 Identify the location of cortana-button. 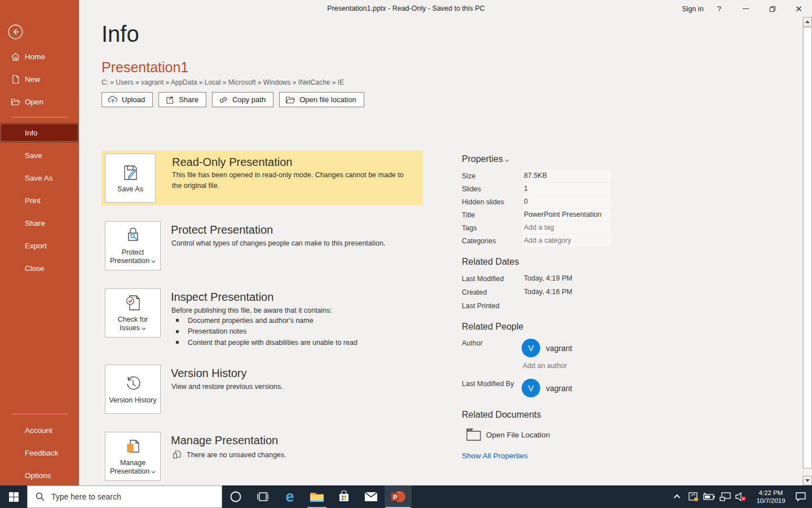
(236, 497).